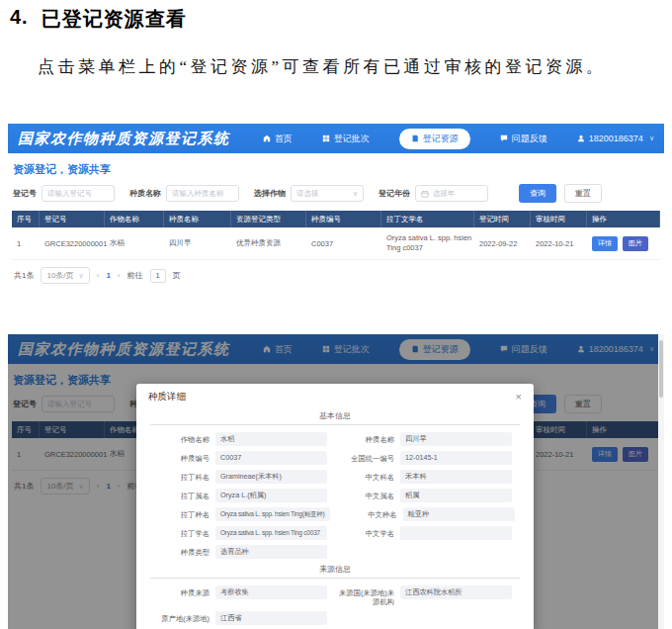 The height and width of the screenshot is (629, 672). I want to click on field-cn-family: 中文科名 禾本科, so click(427, 477).